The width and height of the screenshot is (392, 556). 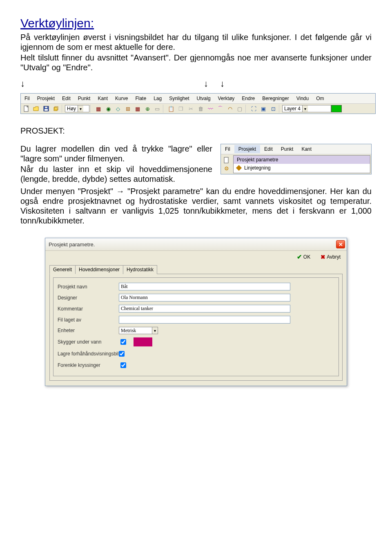 What do you see at coordinates (226, 98) in the screenshot?
I see `menu-verktoy: Verktøy` at bounding box center [226, 98].